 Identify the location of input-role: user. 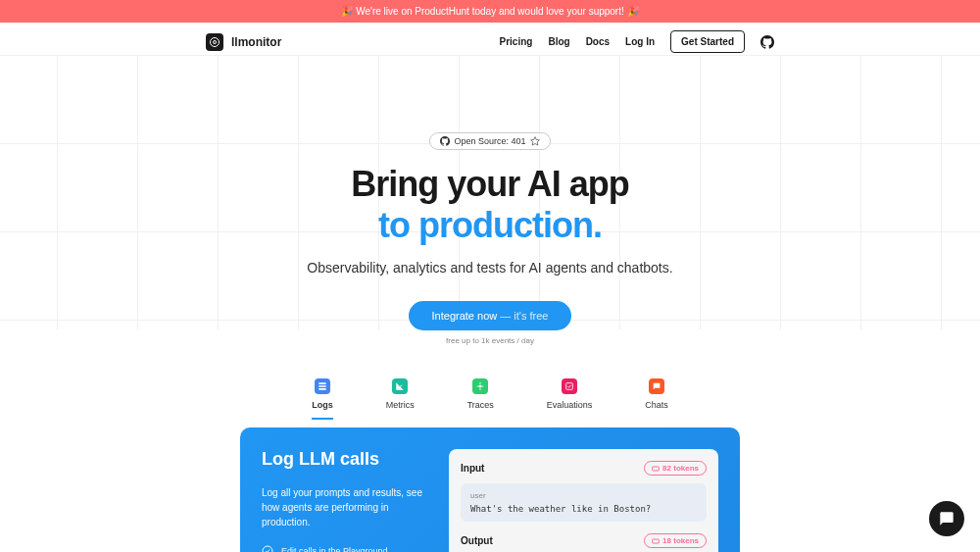
(584, 496).